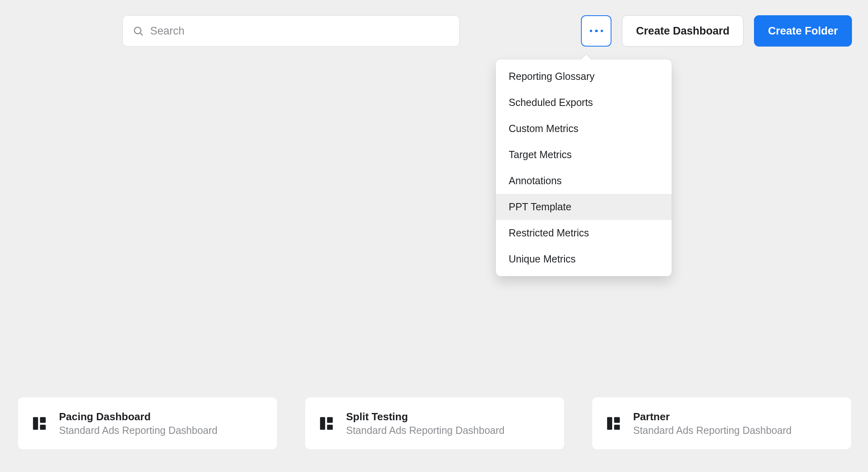  Describe the element at coordinates (584, 181) in the screenshot. I see `menu-item-annotations: Annotations` at that location.